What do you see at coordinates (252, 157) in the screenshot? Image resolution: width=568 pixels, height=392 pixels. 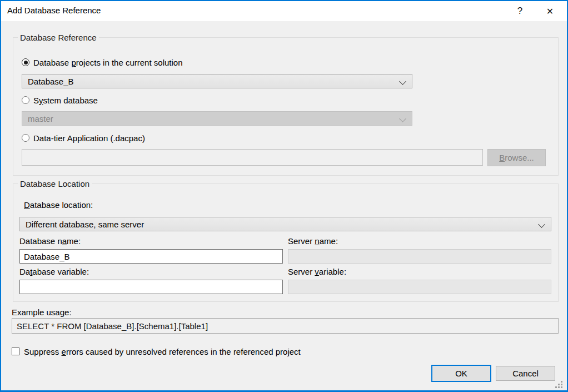 I see `dacpac-path-input` at bounding box center [252, 157].